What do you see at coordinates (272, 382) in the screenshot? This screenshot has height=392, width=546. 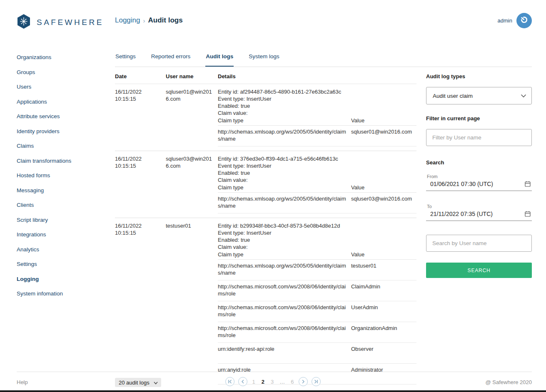 I see `page-number-3: 3` at bounding box center [272, 382].